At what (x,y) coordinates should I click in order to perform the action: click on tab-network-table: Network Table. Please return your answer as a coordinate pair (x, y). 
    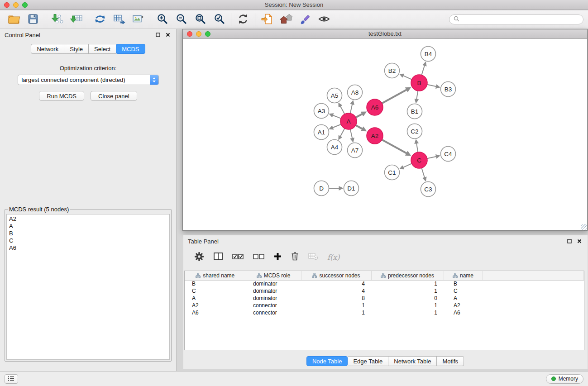
    Looking at the image, I should click on (413, 361).